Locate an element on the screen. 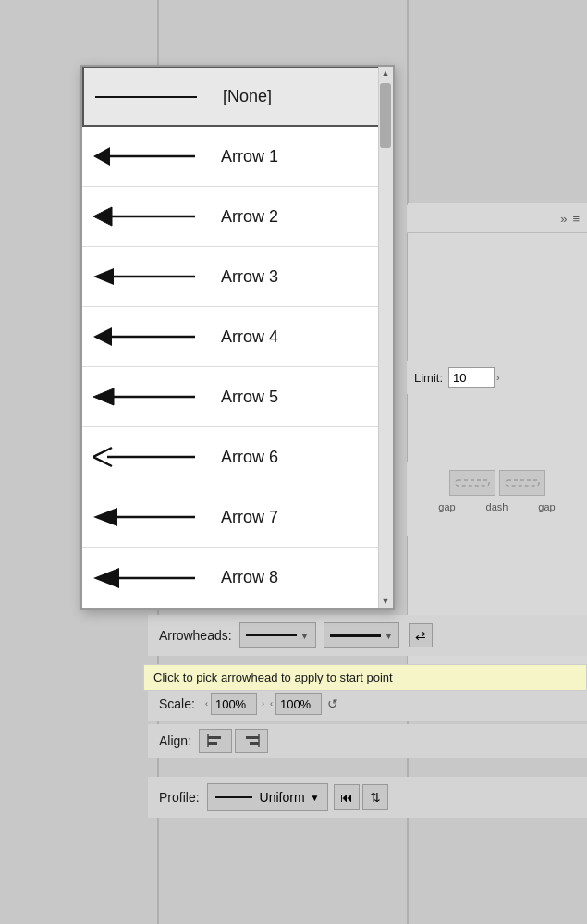 The image size is (587, 924). align-left-button is located at coordinates (215, 741).